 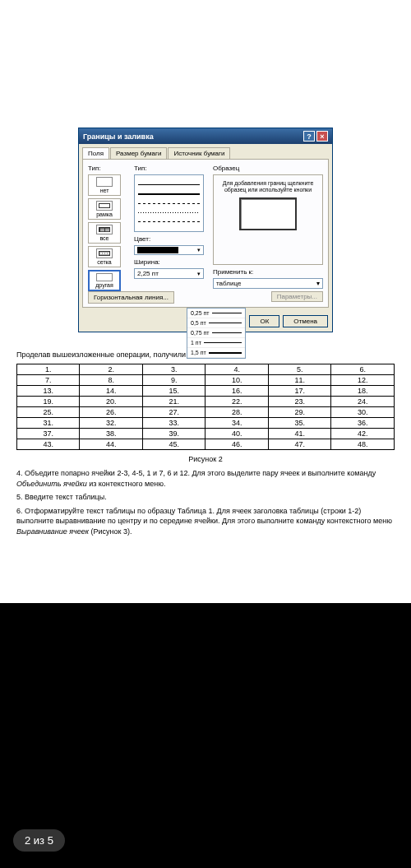 I want to click on table-cell: 38., so click(x=111, y=434).